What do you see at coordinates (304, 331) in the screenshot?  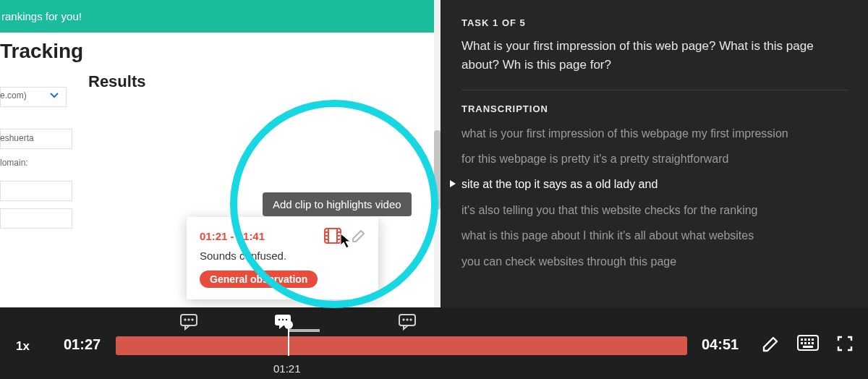 I see `buffered-segment` at bounding box center [304, 331].